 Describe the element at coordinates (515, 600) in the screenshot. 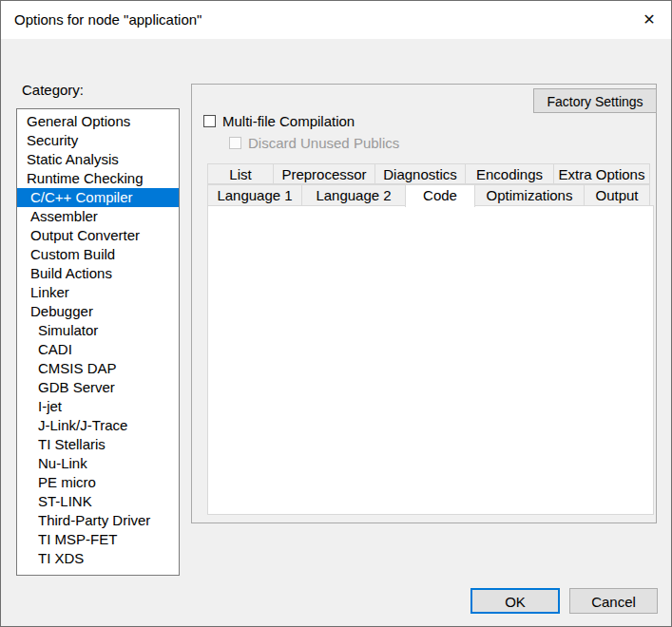

I see `ok-button: OK` at that location.